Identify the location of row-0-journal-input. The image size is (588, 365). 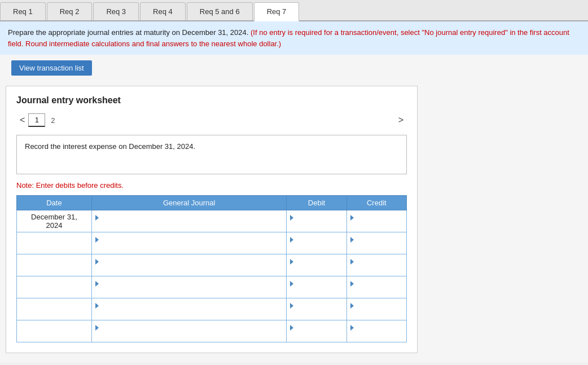
(190, 226).